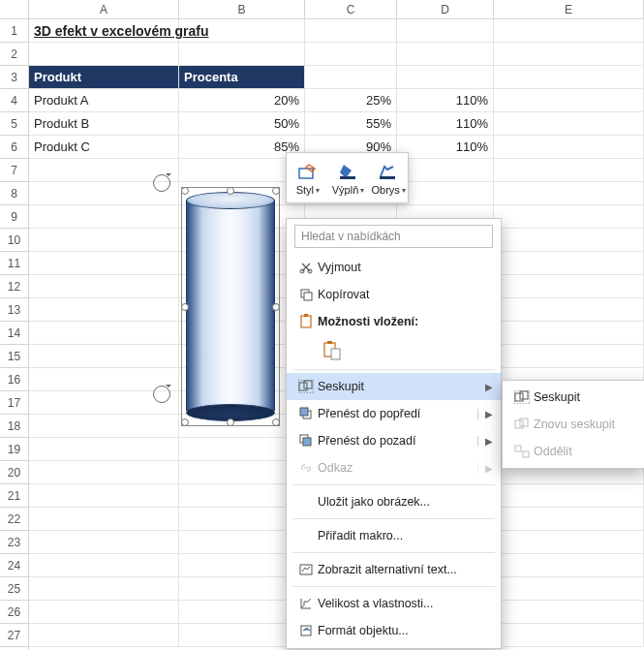 This screenshot has height=650, width=644. I want to click on submenu-group: Seskupit, so click(573, 397).